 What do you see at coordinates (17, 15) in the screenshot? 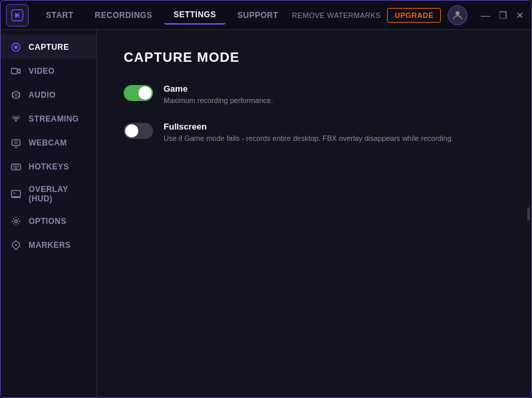
I see `app-logo` at bounding box center [17, 15].